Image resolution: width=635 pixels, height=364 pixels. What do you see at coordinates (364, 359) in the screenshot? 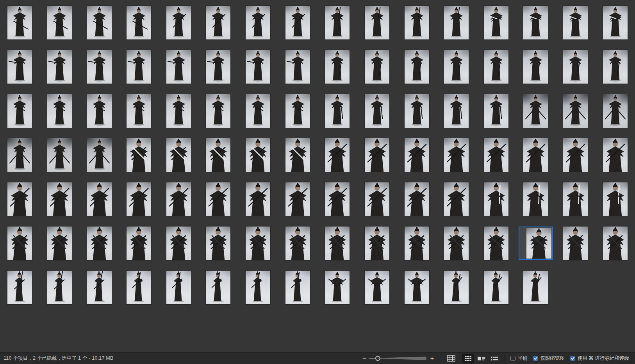
I see `zoom-out-button: −` at bounding box center [364, 359].